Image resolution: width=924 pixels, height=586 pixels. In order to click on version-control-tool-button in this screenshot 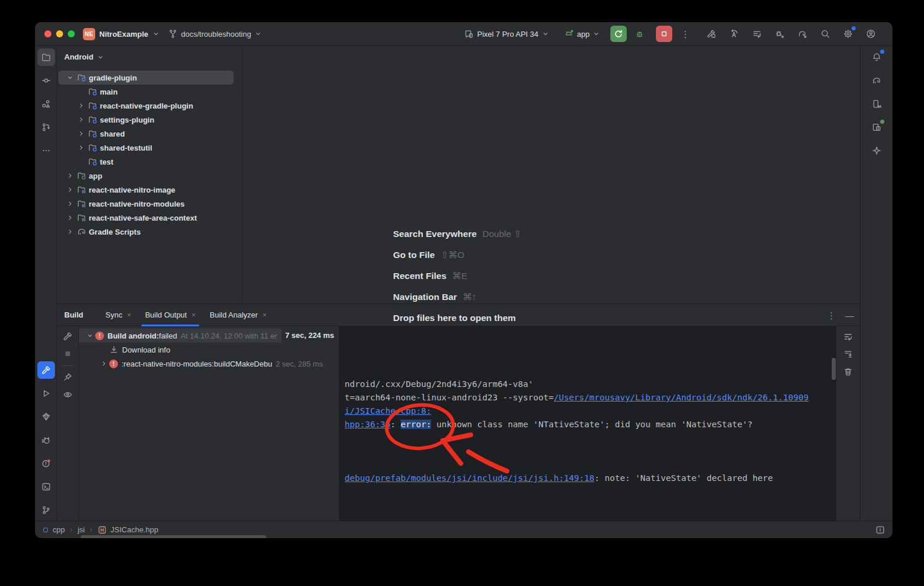, I will do `click(46, 510)`.